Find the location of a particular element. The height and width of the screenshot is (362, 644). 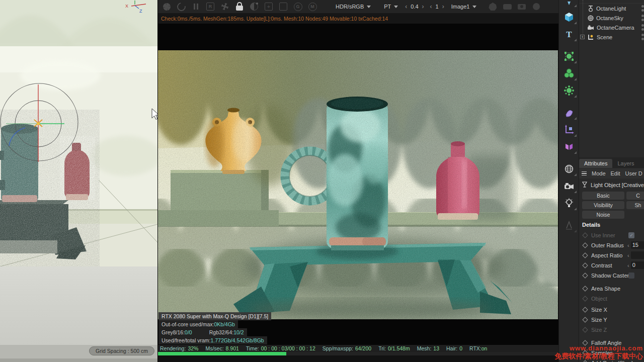

object-row-scene: + Scene is located at coordinates (612, 37).